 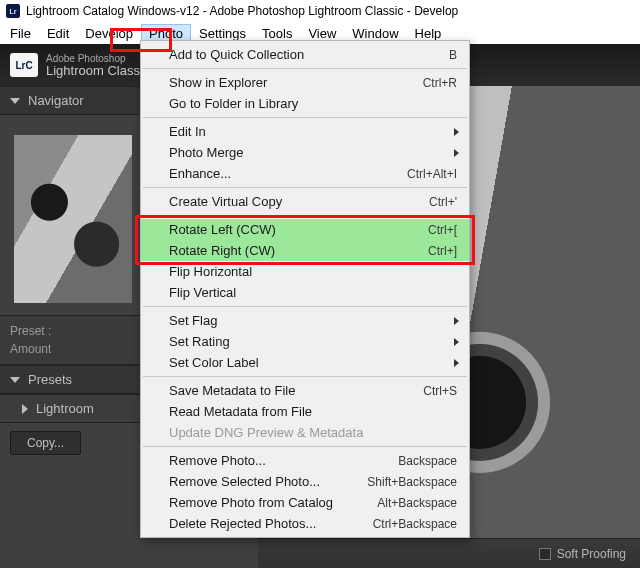 What do you see at coordinates (304, 54) in the screenshot?
I see `menu-item-label: Add to Quick Collection` at bounding box center [304, 54].